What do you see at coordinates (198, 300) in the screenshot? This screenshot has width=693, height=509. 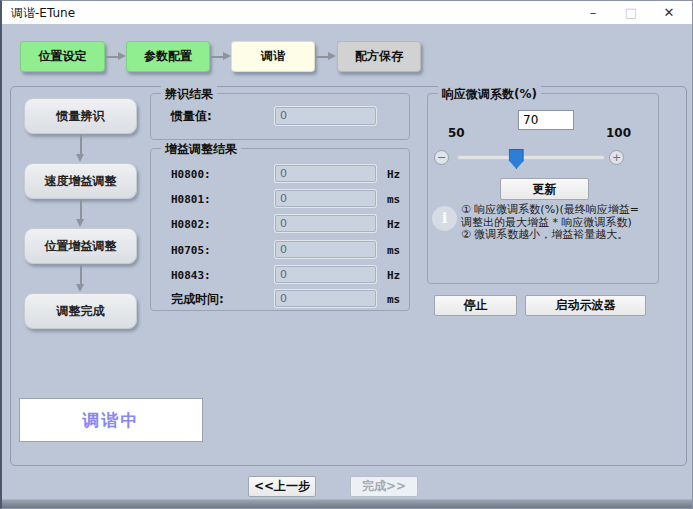 I see `finish-time-label: 完成时间:` at bounding box center [198, 300].